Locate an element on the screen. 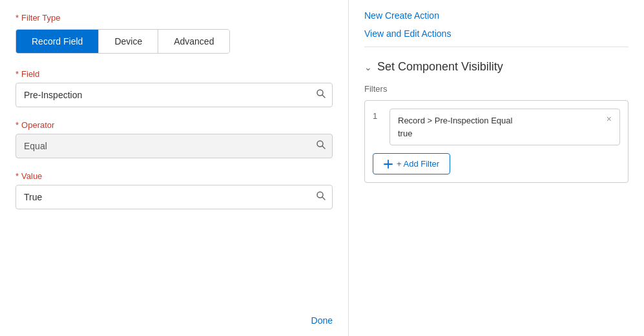 This screenshot has height=336, width=644. filter-close-button: × is located at coordinates (609, 119).